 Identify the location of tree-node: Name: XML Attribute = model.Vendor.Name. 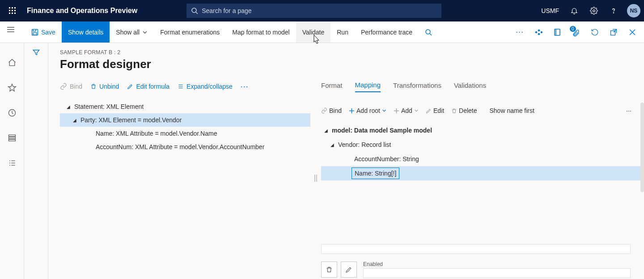
(185, 133).